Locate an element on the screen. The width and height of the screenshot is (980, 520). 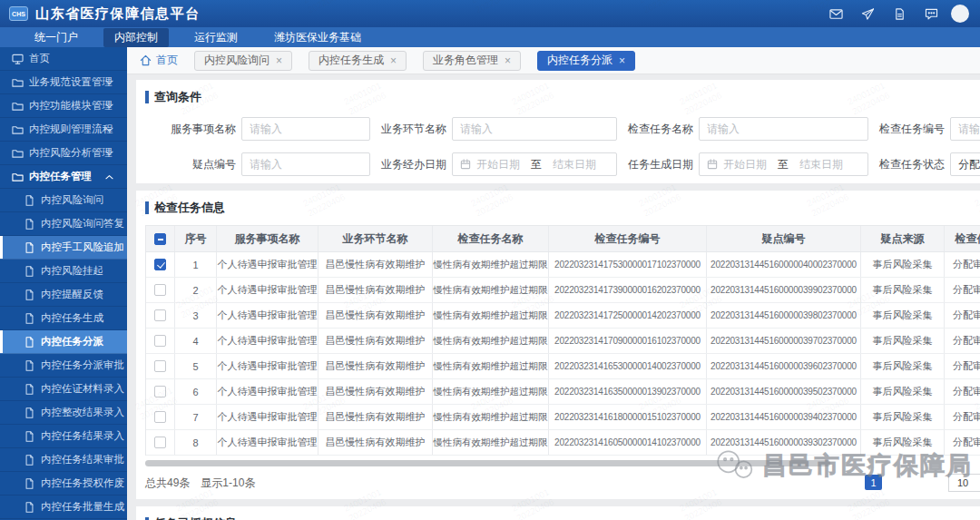
tab-业务角色管理: 业务角色管理× is located at coordinates (472, 61).